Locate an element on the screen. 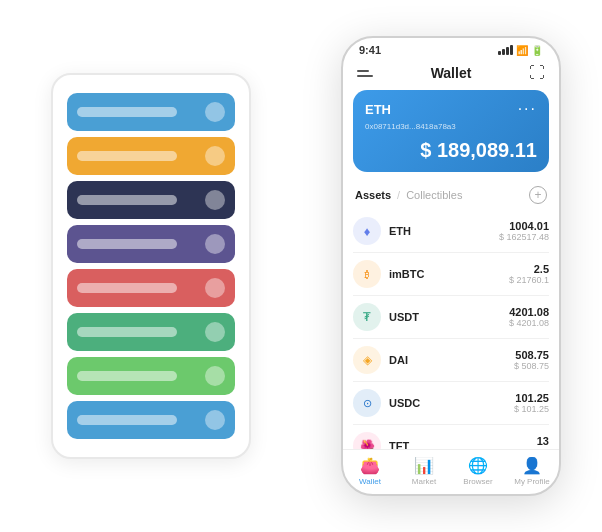 The width and height of the screenshot is (602, 532). nav-profile-label: My Profile is located at coordinates (532, 482).